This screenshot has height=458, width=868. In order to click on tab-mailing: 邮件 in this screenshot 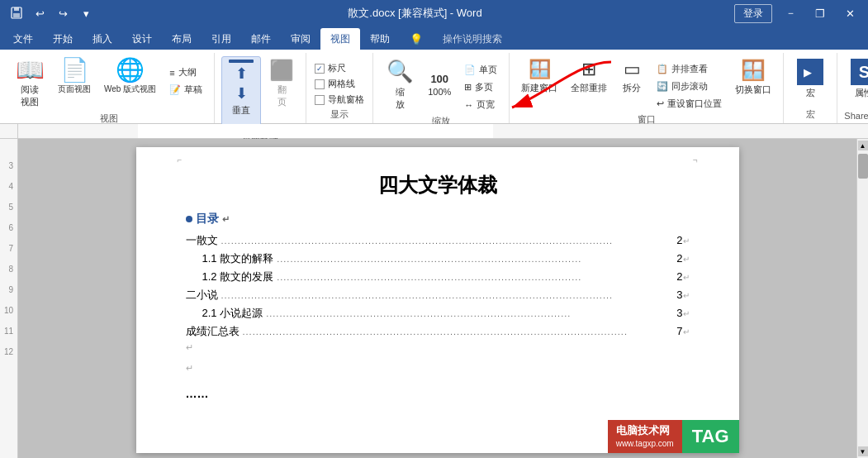, I will do `click(261, 39)`.